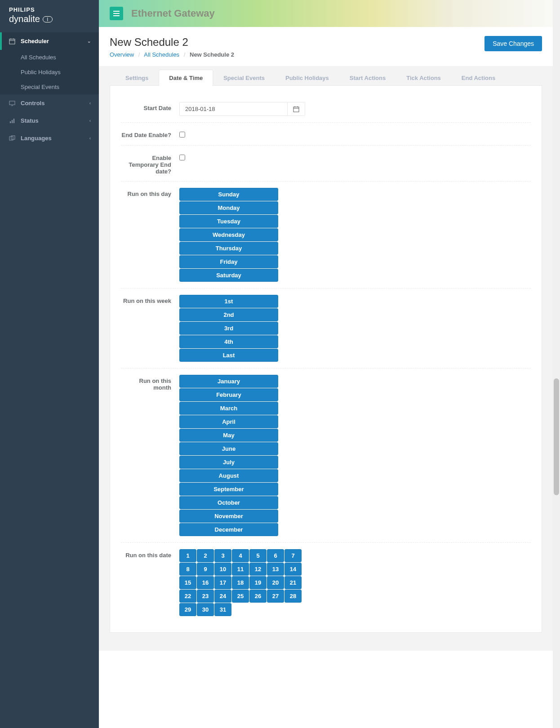  I want to click on date-toggle: 24, so click(223, 596).